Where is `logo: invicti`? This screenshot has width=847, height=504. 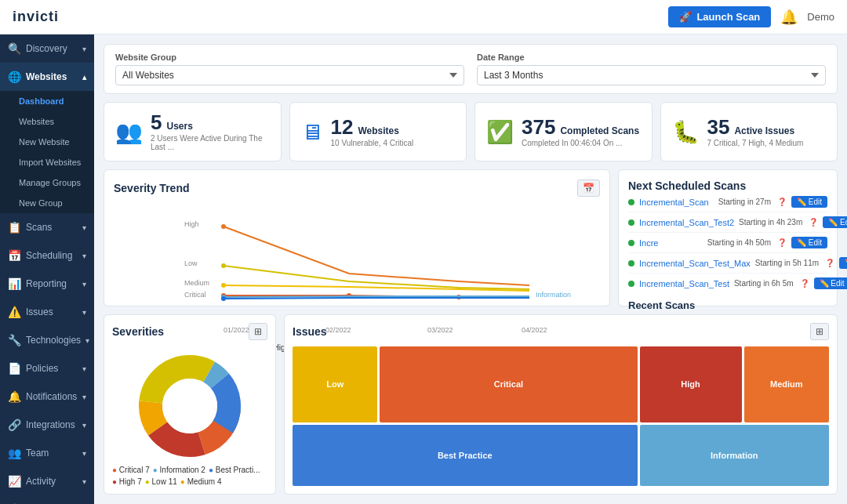
logo: invicti is located at coordinates (36, 17).